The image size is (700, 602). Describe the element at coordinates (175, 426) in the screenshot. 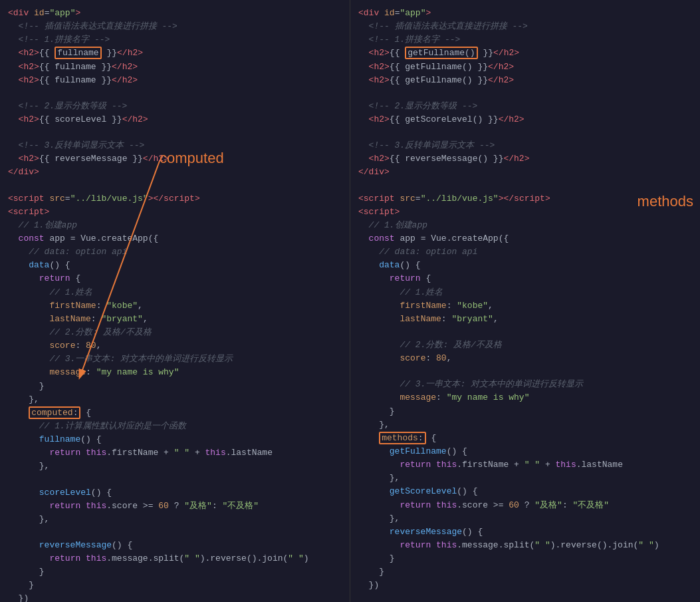

I see `code-line: // 1.计算属性默认对应的是一个函数` at that location.